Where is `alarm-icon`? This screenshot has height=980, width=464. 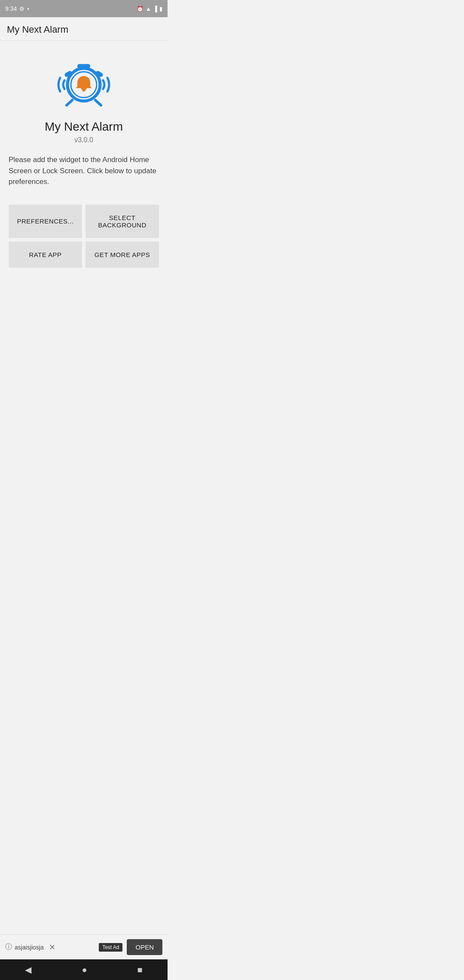
alarm-icon is located at coordinates (84, 82).